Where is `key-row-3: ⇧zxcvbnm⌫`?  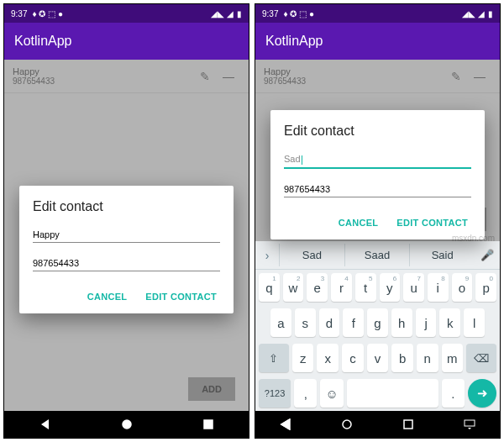 key-row-3: ⇧zxcvbnm⌫ is located at coordinates (378, 358).